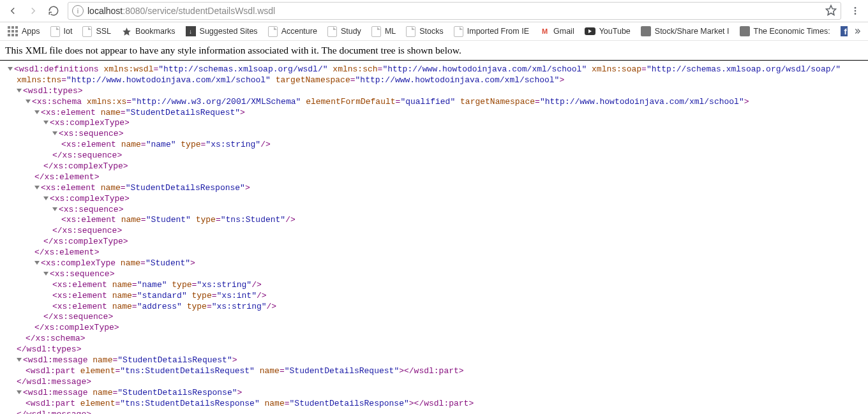 The width and height of the screenshot is (868, 414). I want to click on bookmark-label: YouTube, so click(615, 31).